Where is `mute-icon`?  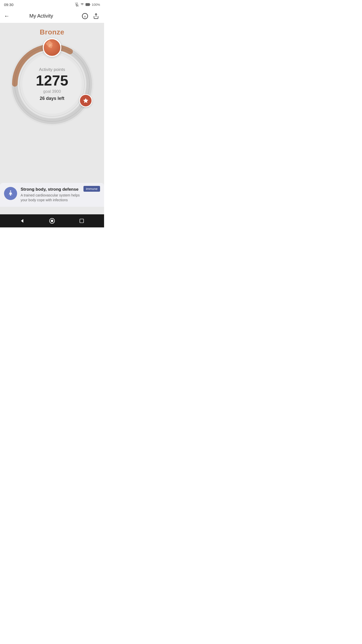 mute-icon is located at coordinates (77, 5).